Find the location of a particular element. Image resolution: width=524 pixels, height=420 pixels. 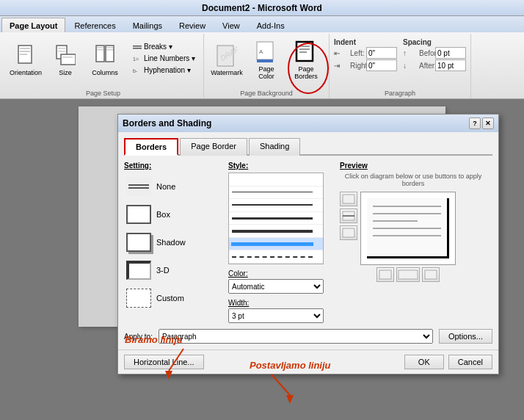

box-icon is located at coordinates (139, 214).